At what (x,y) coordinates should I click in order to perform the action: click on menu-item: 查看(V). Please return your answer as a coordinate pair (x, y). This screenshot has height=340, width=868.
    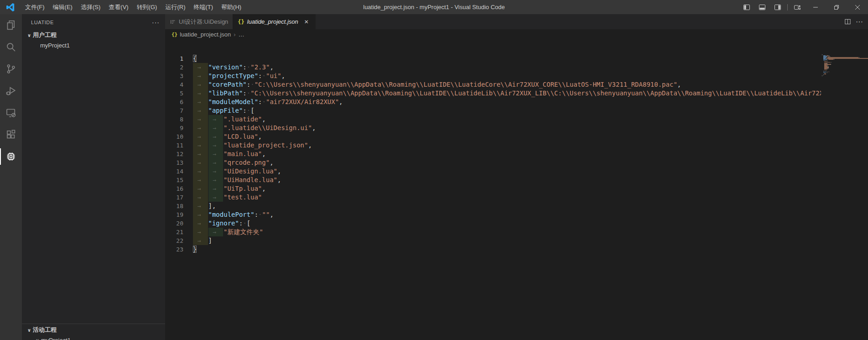
    Looking at the image, I should click on (119, 7).